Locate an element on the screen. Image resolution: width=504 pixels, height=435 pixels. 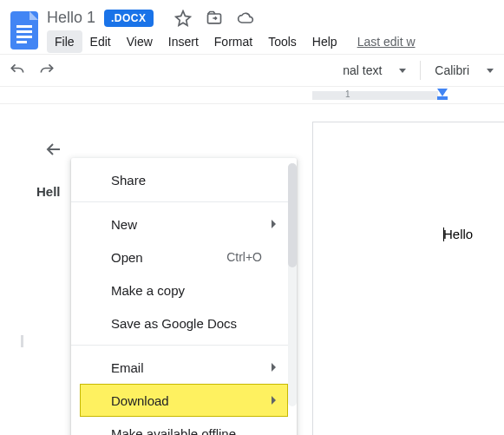
toolbar-separator is located at coordinates (420, 70).